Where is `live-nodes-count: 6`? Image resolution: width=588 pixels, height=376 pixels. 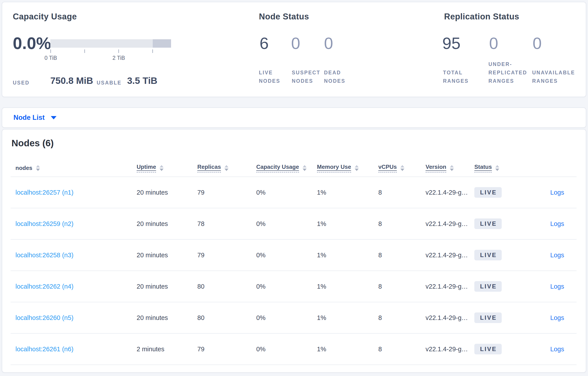
live-nodes-count: 6 is located at coordinates (264, 43).